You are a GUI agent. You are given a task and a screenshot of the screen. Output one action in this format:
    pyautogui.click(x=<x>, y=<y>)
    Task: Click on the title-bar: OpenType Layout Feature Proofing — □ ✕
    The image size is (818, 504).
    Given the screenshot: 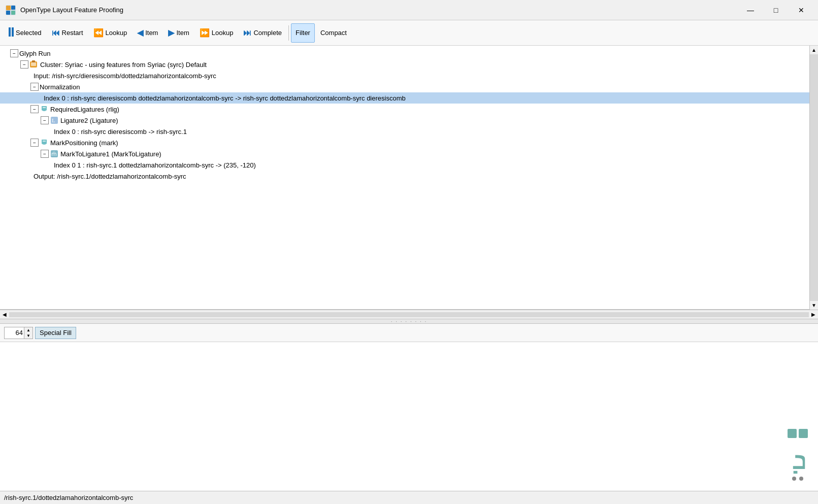 What is the action you would take?
    pyautogui.click(x=409, y=10)
    